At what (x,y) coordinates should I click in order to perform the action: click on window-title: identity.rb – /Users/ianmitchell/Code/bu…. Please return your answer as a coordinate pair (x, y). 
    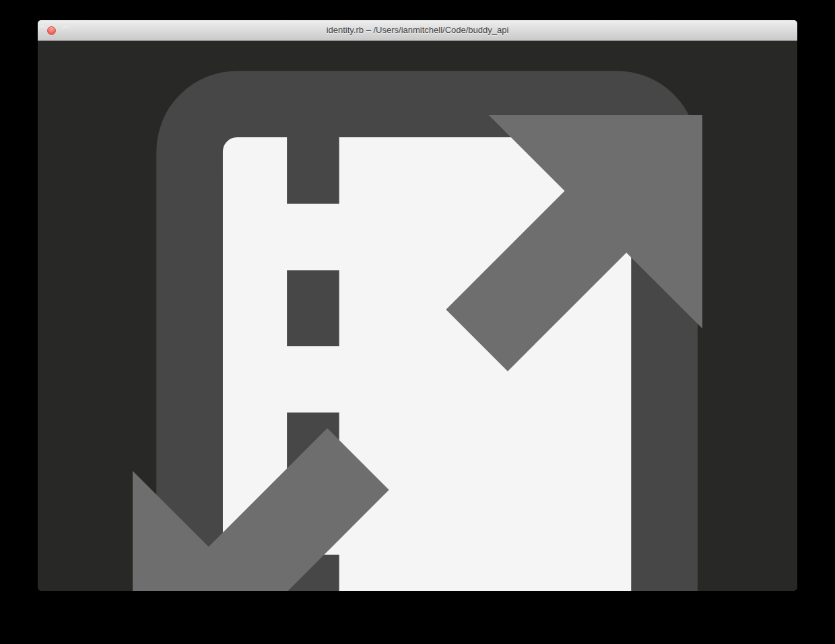
    Looking at the image, I should click on (418, 30).